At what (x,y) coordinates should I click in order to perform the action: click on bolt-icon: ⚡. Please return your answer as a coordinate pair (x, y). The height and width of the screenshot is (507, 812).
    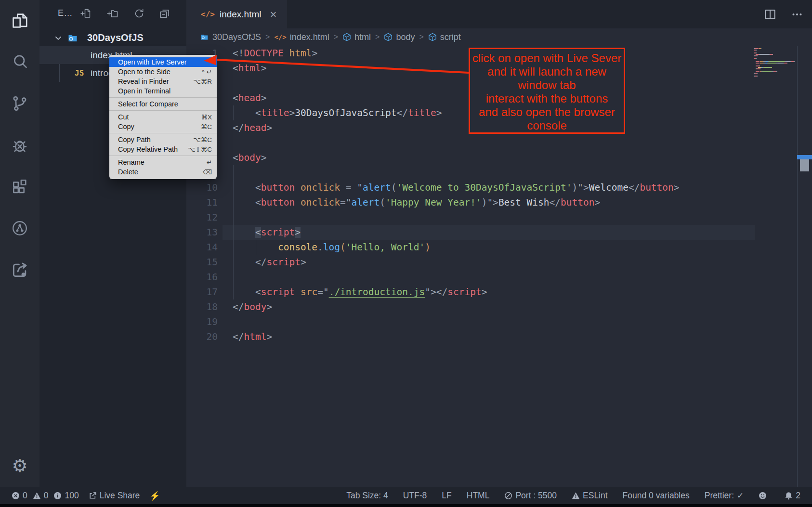
    Looking at the image, I should click on (155, 496).